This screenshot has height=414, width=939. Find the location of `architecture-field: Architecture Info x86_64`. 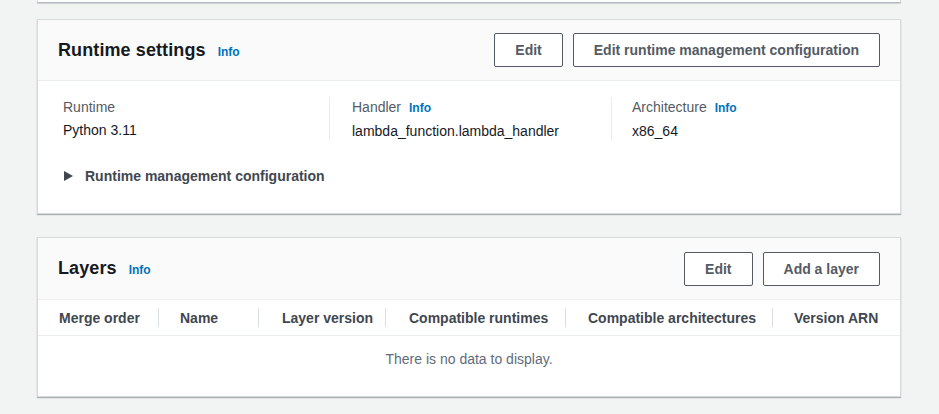

architecture-field: Architecture Info x86_64 is located at coordinates (756, 119).